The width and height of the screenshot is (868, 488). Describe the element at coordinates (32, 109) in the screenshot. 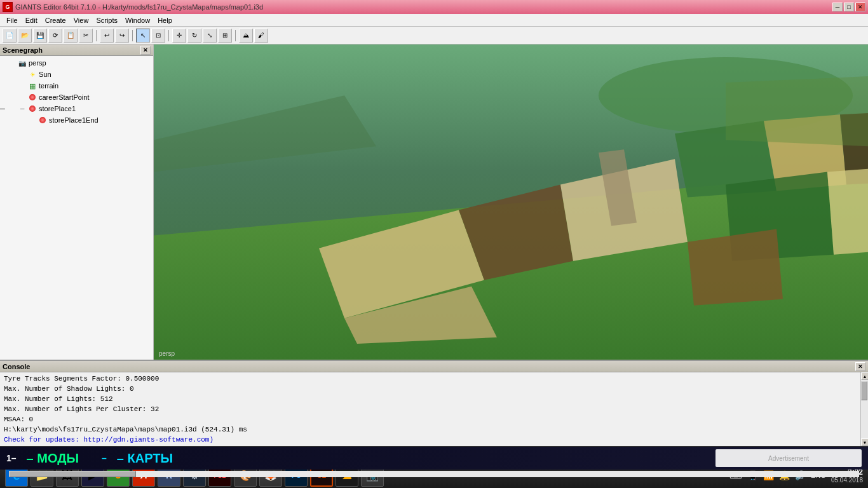

I see `store-icon` at that location.